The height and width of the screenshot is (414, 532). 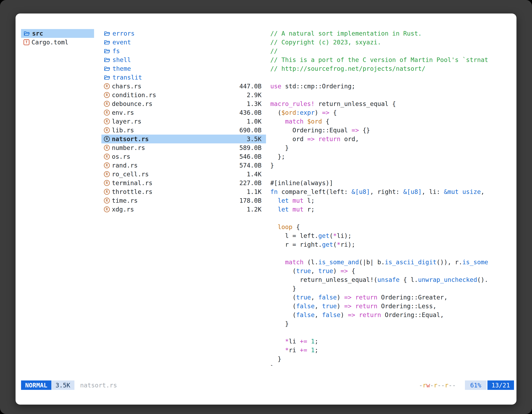 I want to click on cursor-position-badge: 13/21, so click(x=501, y=385).